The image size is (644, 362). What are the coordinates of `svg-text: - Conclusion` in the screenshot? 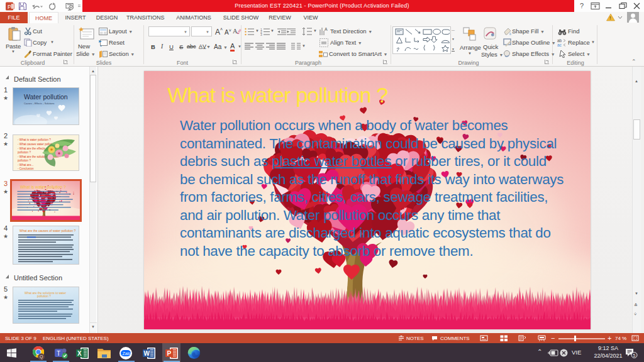 It's located at (26, 168).